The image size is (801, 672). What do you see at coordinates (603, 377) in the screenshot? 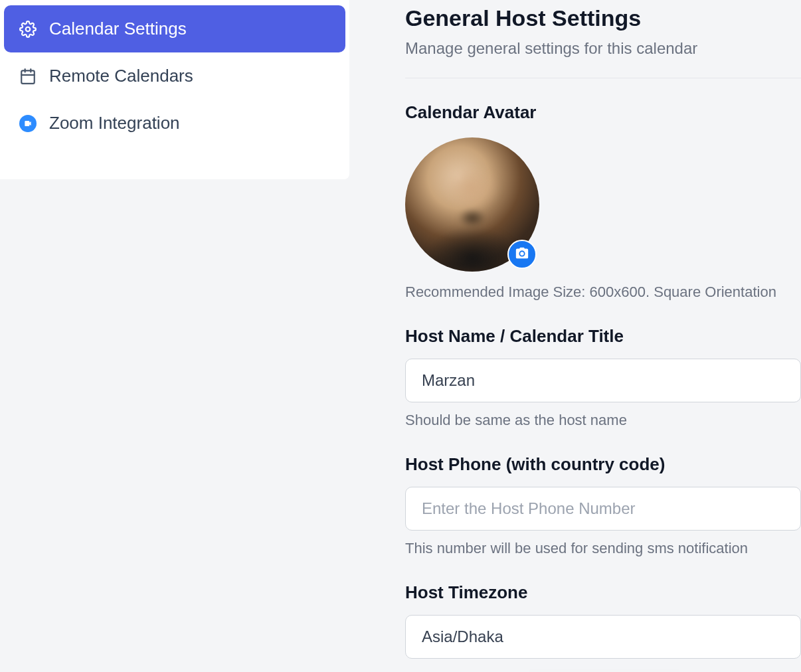
I see `host-name-group: Host Name / Calendar Title Should be sam…` at bounding box center [603, 377].